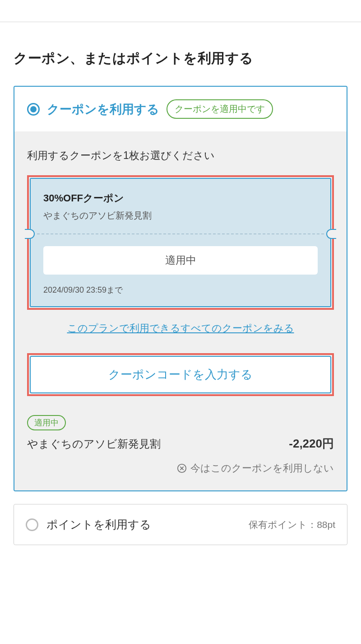  Describe the element at coordinates (180, 260) in the screenshot. I see `coupon-applied-button: 適用中` at that location.